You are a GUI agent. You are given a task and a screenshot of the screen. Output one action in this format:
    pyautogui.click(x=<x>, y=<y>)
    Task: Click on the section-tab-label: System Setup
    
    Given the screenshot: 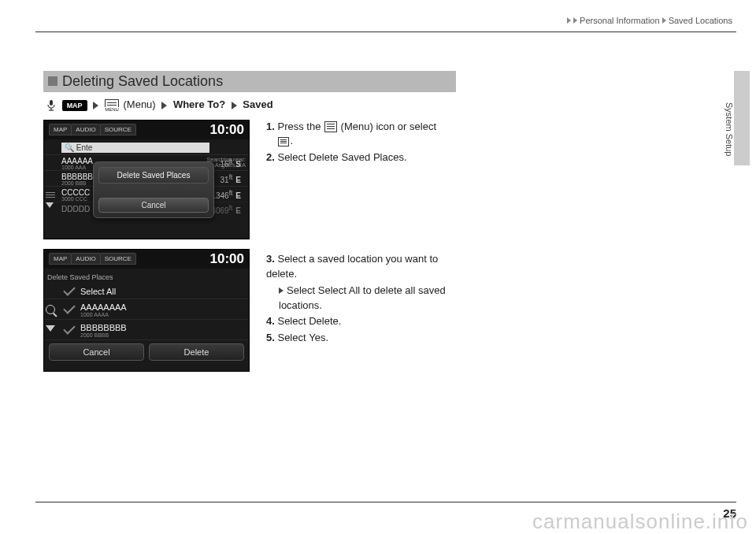 What is the action you would take?
    pyautogui.click(x=729, y=129)
    